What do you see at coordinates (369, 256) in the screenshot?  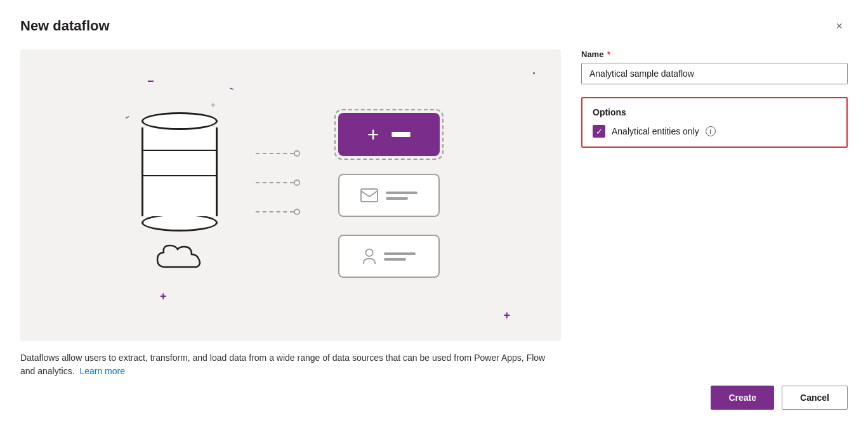 I see `person-icon` at bounding box center [369, 256].